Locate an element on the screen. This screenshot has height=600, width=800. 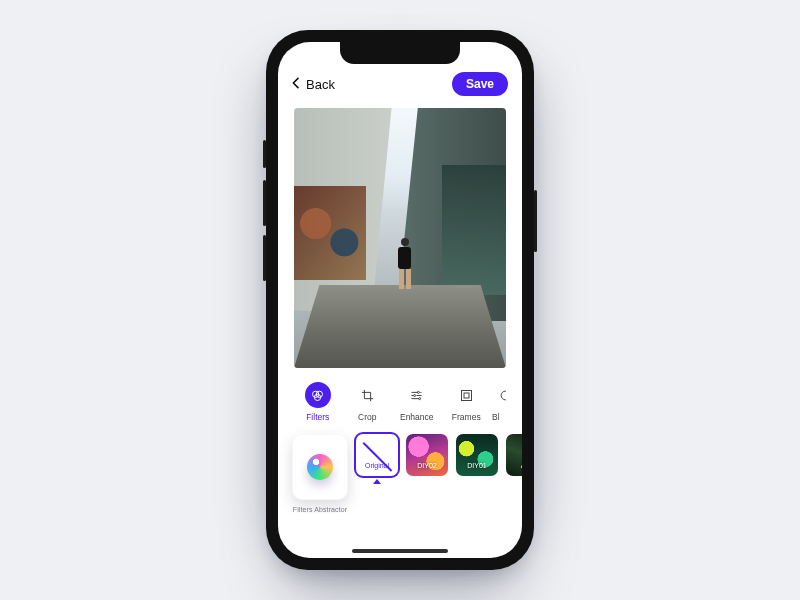
tool-tabs: Filters Crop Enhance is located at coordinates (400, 398).